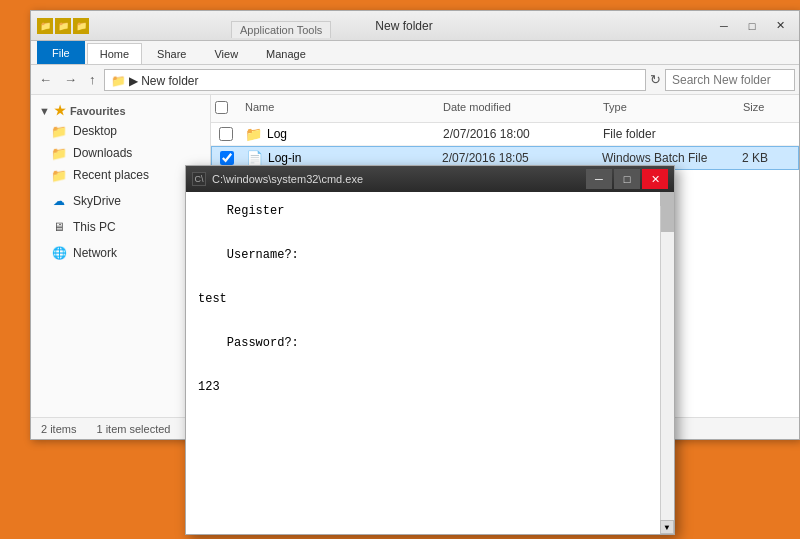 Image resolution: width=800 pixels, height=539 pixels. Describe the element at coordinates (286, 54) in the screenshot. I see `tab-manage: Manage` at that location.